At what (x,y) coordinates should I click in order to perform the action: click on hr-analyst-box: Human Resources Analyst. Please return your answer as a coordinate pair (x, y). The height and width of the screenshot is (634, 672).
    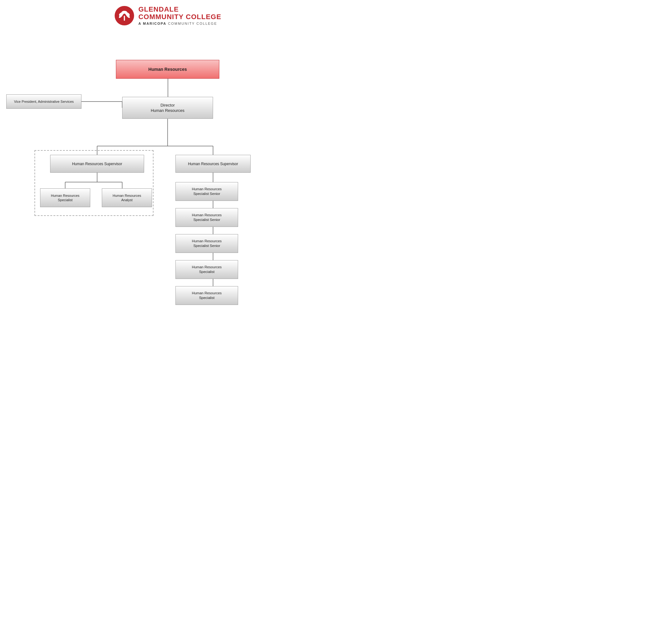
    Looking at the image, I should click on (127, 198).